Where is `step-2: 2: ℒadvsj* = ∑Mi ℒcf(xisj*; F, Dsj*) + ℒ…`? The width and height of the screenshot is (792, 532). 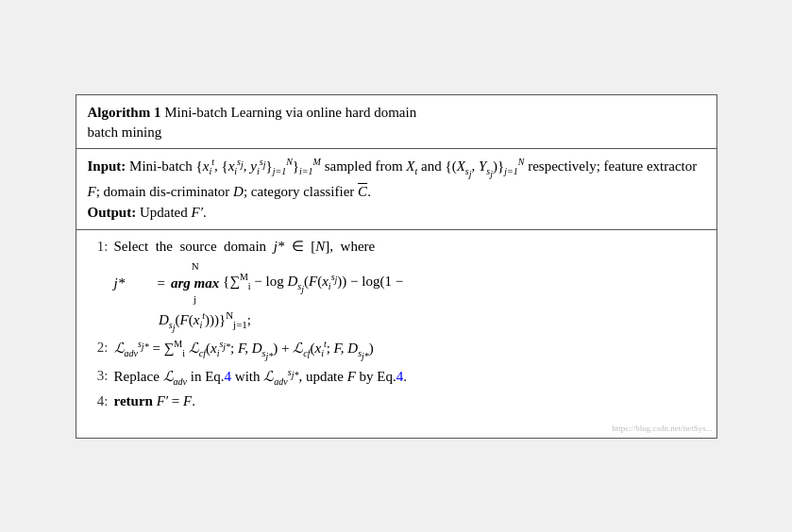
step-2: 2: ℒadvsj* = ∑Mi ℒcf(xisj*; F, Dsj*) + ℒ… is located at coordinates (396, 350).